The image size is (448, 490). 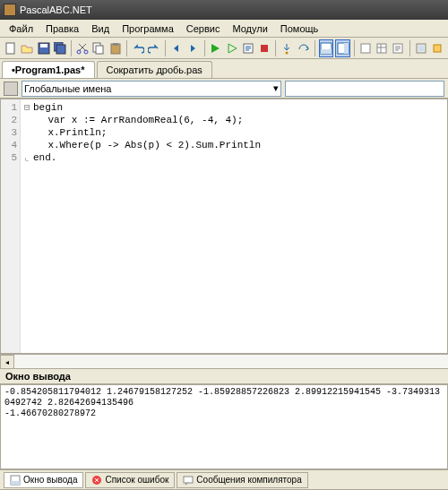 What do you see at coordinates (9, 133) in the screenshot?
I see `line-number: 3` at bounding box center [9, 133].